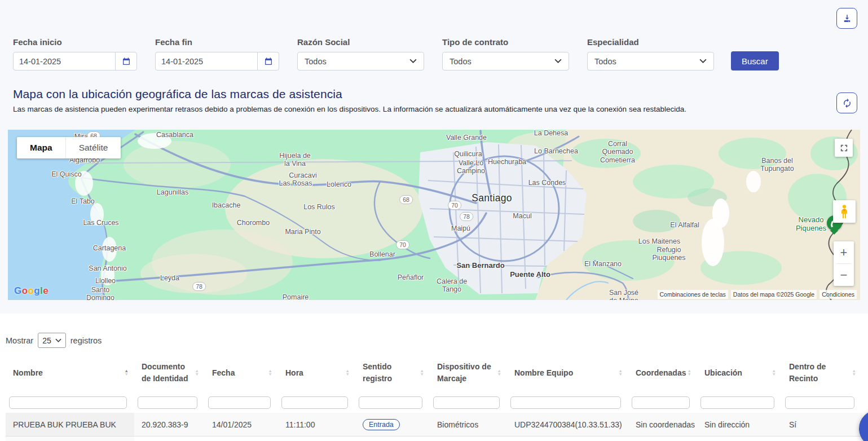  I want to click on filters-bar: Fecha inicio Fecha fin Razón Social, so click(396, 54).